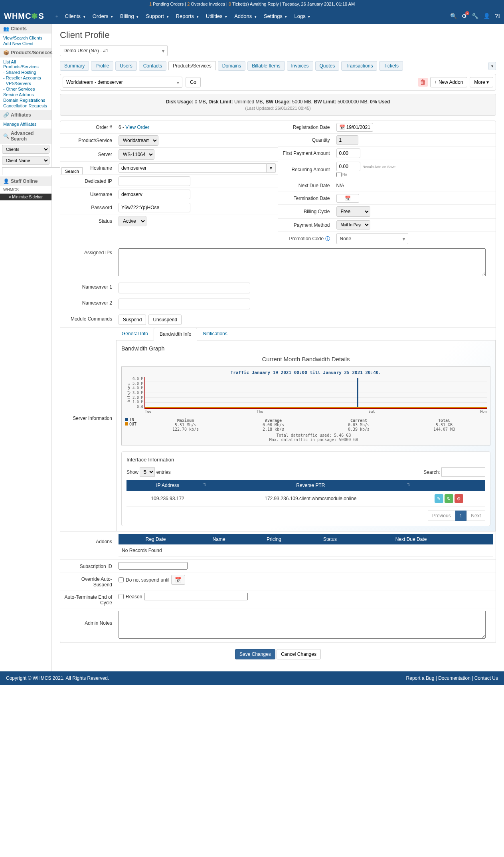 The height and width of the screenshot is (857, 504). I want to click on documentation-link: Documentation, so click(454, 678).